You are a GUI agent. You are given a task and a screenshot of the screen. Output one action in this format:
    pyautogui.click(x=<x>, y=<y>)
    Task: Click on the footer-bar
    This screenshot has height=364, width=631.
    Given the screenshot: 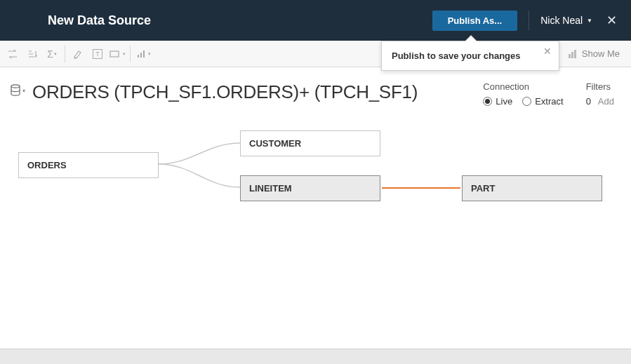 What is the action you would take?
    pyautogui.click(x=316, y=356)
    